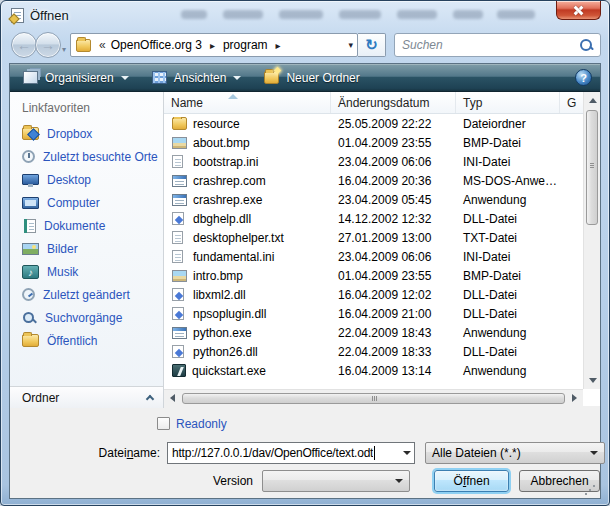 The image size is (610, 506). Describe the element at coordinates (86, 202) in the screenshot. I see `sidebar-item: Computer` at that location.